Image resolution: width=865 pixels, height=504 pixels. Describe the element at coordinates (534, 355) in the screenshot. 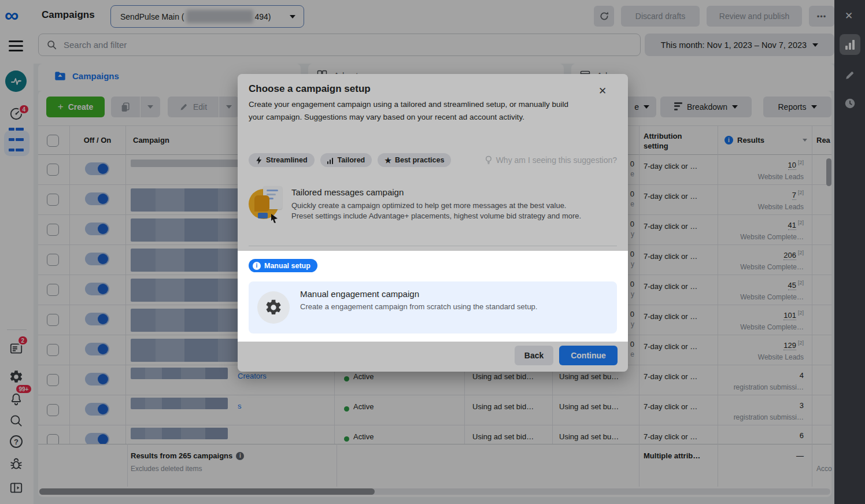

I see `back-button: Back` at that location.